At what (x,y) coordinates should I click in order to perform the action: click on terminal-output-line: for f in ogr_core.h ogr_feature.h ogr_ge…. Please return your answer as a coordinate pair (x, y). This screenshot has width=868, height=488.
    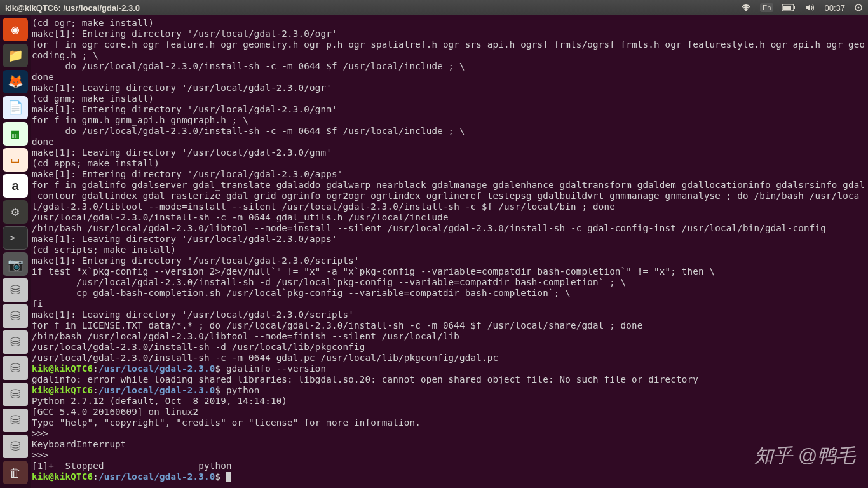
    Looking at the image, I should click on (449, 50).